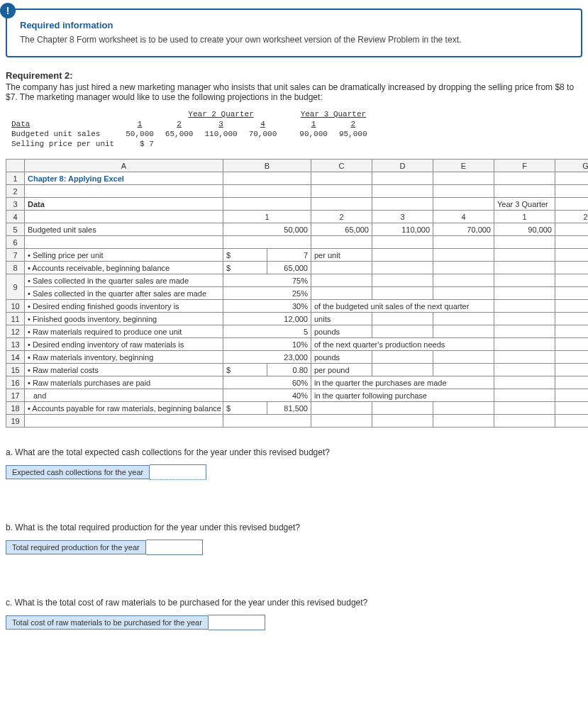  What do you see at coordinates (353, 134) in the screenshot?
I see `proj-v6: 95,000` at bounding box center [353, 134].